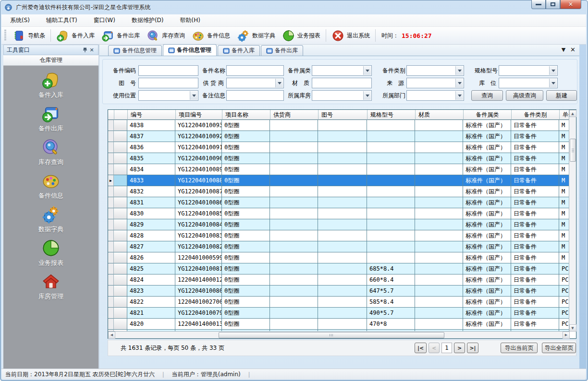 The width and height of the screenshot is (588, 381). I want to click on menu-item-0: 系统(S), so click(20, 20).